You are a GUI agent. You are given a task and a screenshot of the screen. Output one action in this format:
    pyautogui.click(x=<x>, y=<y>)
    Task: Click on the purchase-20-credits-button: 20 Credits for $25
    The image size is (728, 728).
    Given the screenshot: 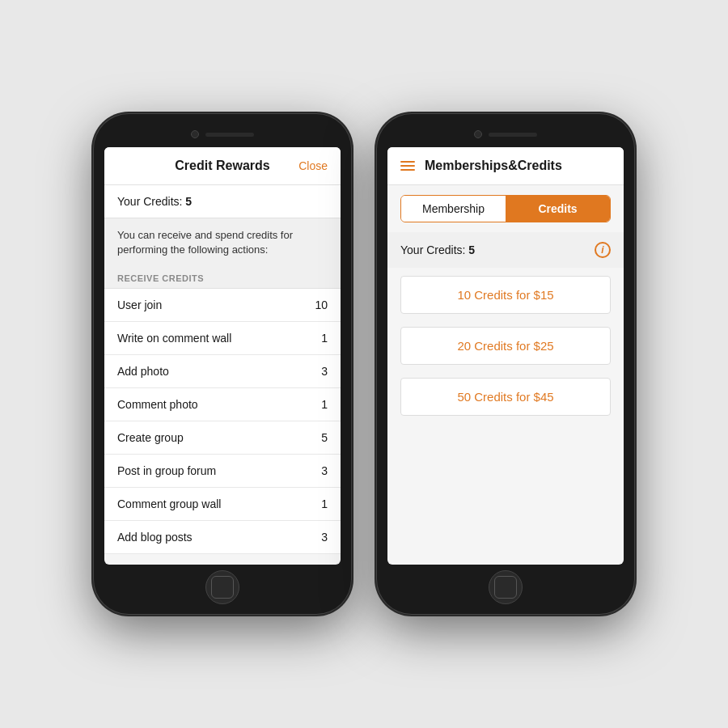 What is the action you would take?
    pyautogui.click(x=506, y=346)
    